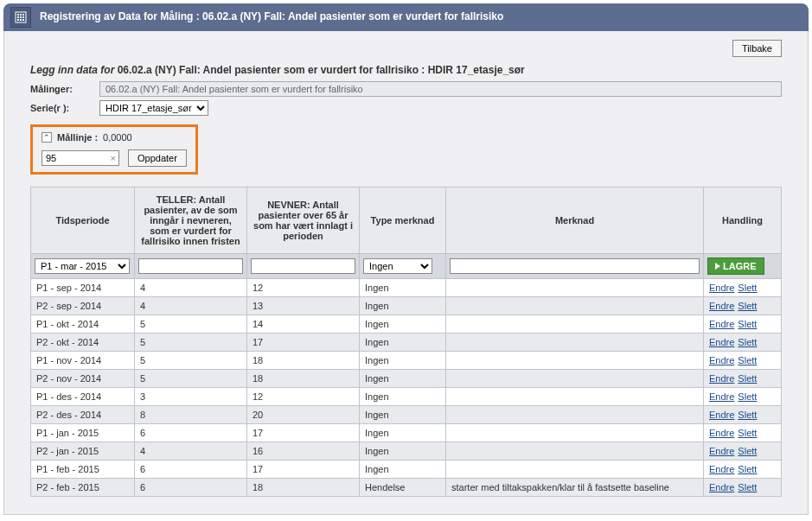  What do you see at coordinates (322, 70) in the screenshot?
I see `subtitle-code: 06.02.a (NY) Fall: Andel pasienter som e…` at bounding box center [322, 70].